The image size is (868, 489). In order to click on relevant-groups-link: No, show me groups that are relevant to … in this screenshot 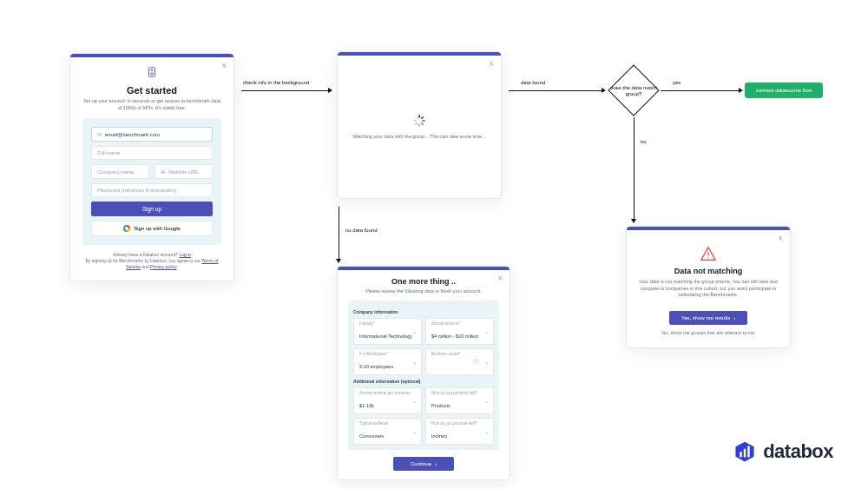, I will do `click(708, 333)`.